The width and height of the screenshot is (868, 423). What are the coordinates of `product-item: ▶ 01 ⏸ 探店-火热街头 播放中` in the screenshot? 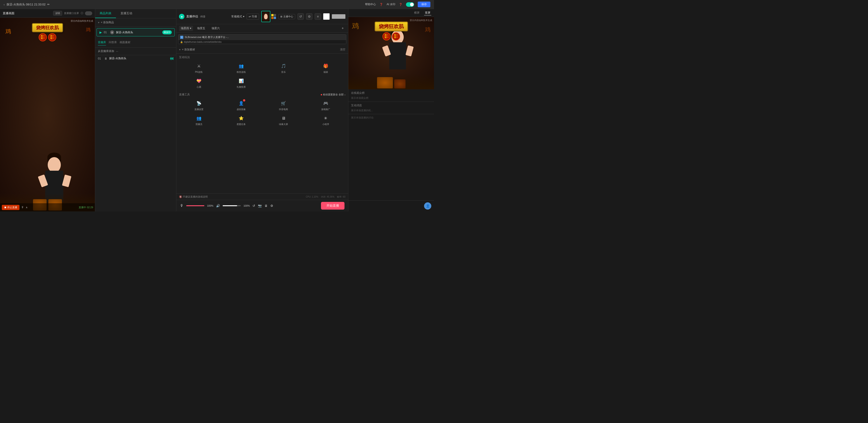 It's located at (135, 32).